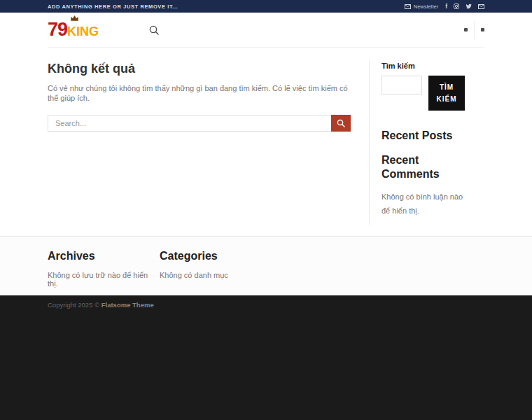 Image resolution: width=532 pixels, height=420 pixels. I want to click on newsletter-link: Newsletter, so click(421, 7).